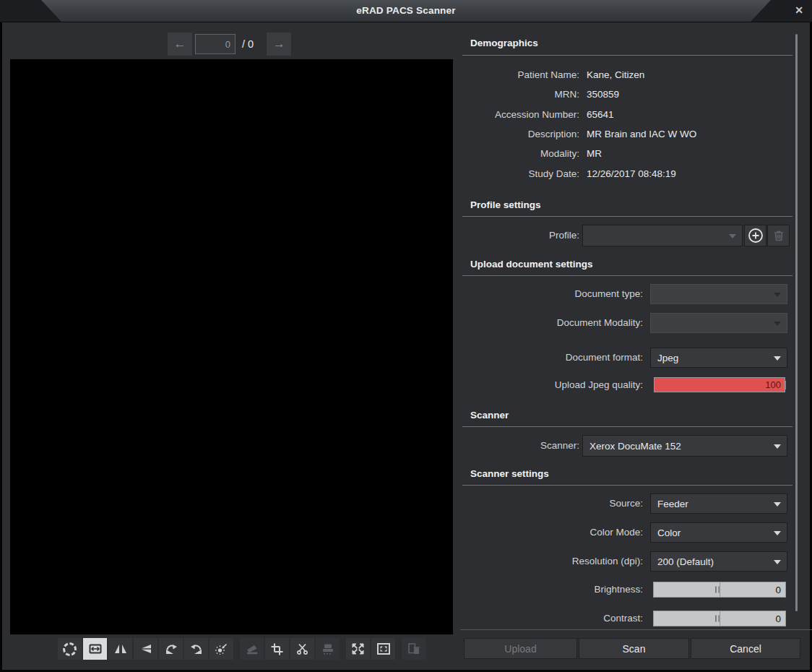  Describe the element at coordinates (627, 134) in the screenshot. I see `field-row-description: Description: MR Brain and IAC W WO` at that location.